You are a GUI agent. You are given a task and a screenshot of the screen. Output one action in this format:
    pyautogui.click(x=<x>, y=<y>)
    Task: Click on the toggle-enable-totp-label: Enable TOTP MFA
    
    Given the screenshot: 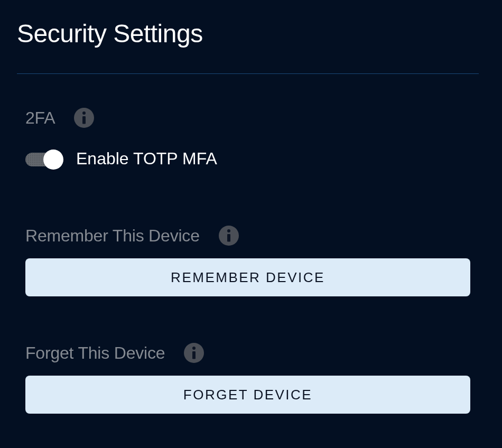 What is the action you would take?
    pyautogui.click(x=147, y=158)
    